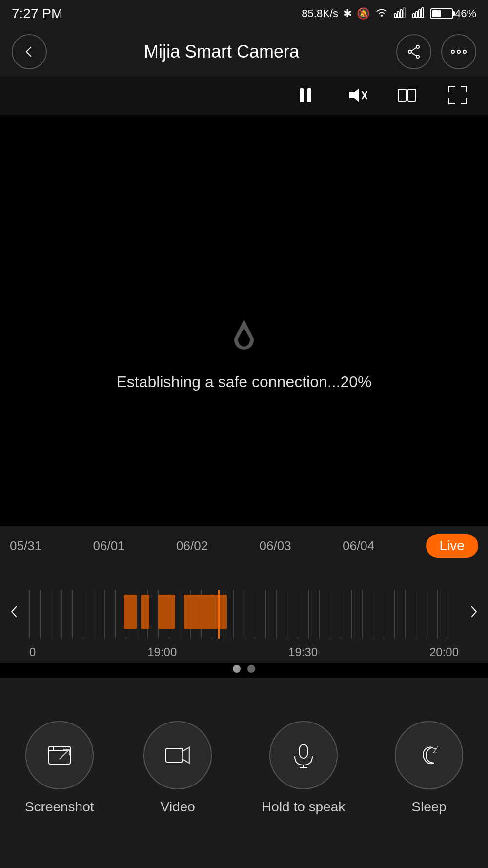 This screenshot has height=868, width=488. What do you see at coordinates (109, 546) in the screenshot?
I see `date-0601: 06/01` at bounding box center [109, 546].